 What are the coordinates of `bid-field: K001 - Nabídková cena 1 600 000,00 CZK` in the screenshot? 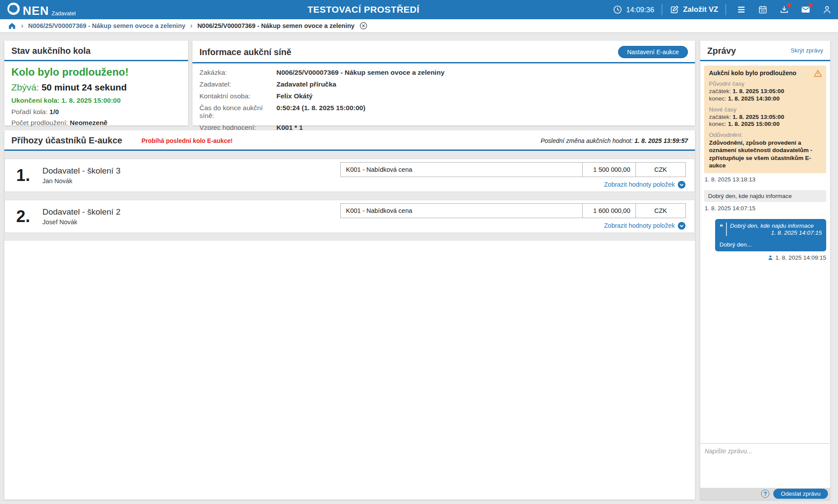 It's located at (513, 211).